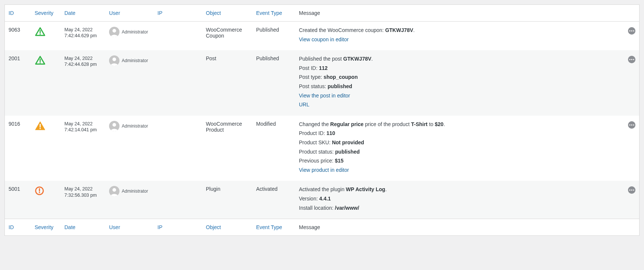  I want to click on col-footer-object: Object, so click(227, 228).